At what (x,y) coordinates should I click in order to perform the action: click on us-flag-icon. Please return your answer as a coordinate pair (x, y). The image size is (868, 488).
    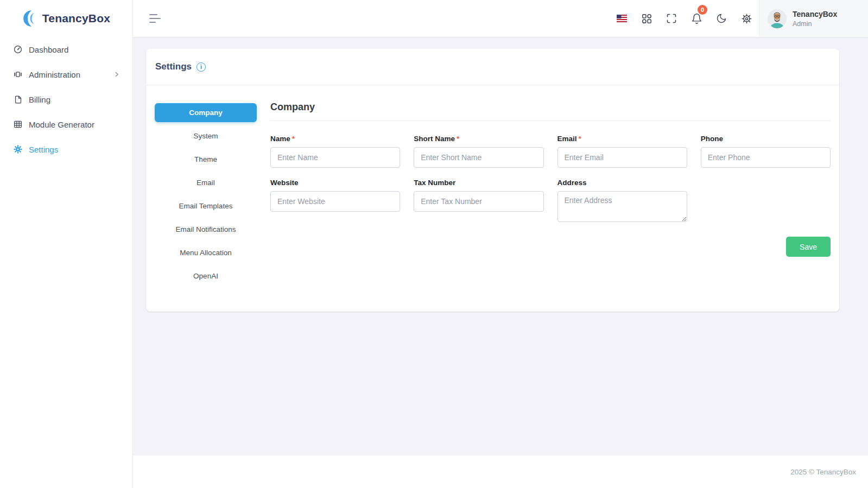
    Looking at the image, I should click on (622, 18).